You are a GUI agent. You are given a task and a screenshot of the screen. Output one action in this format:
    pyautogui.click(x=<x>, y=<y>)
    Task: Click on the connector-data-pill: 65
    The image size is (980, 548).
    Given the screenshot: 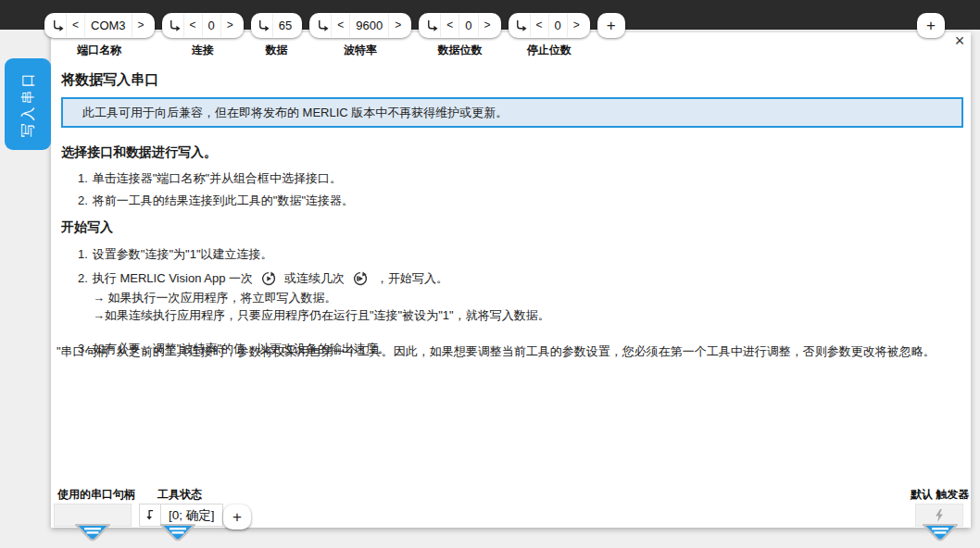 What is the action you would take?
    pyautogui.click(x=276, y=26)
    